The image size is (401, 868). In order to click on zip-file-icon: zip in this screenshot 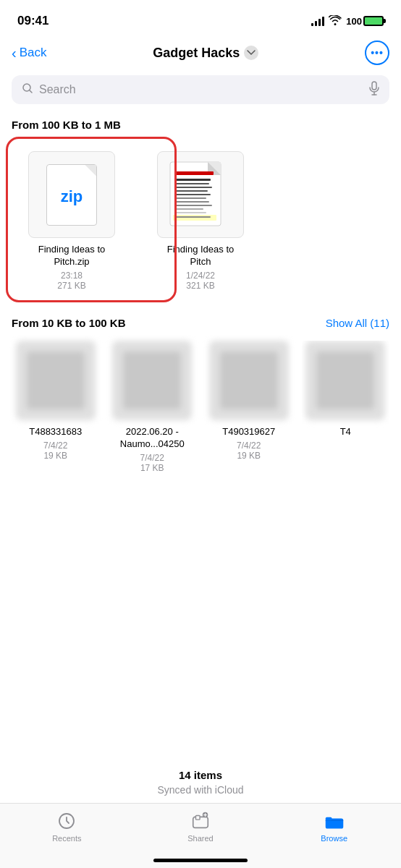, I will do `click(72, 195)`.